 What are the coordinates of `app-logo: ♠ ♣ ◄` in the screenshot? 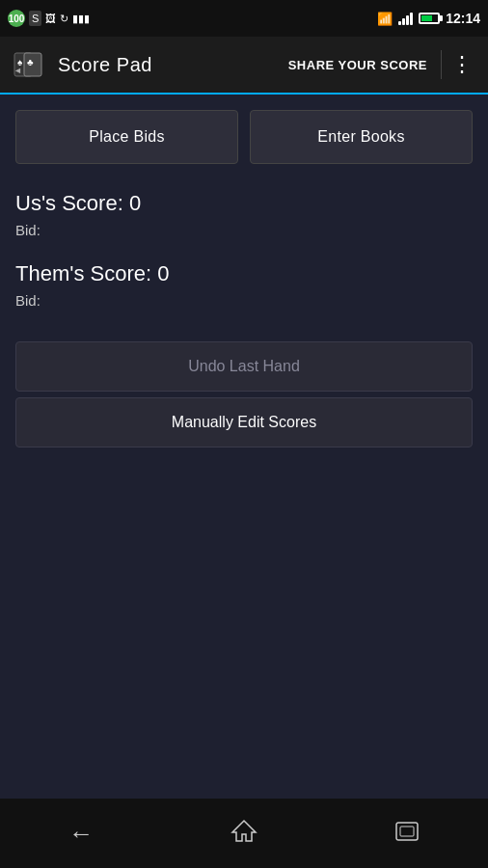 It's located at (29, 65).